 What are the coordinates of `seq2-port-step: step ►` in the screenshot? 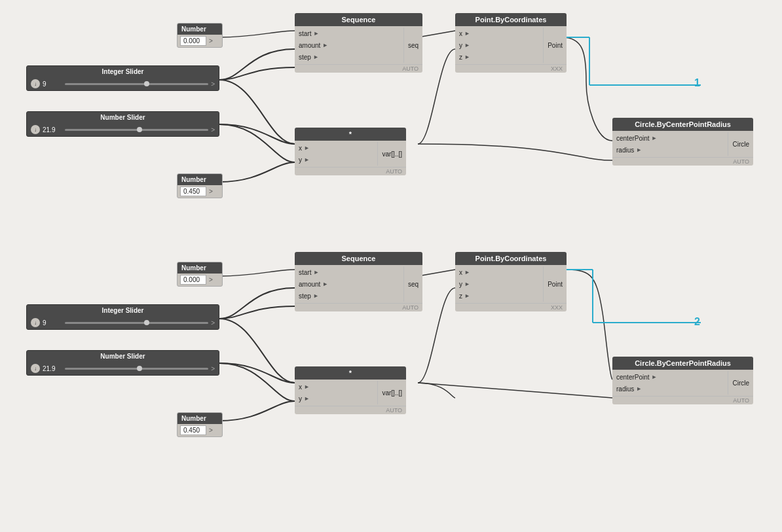 It's located at (349, 296).